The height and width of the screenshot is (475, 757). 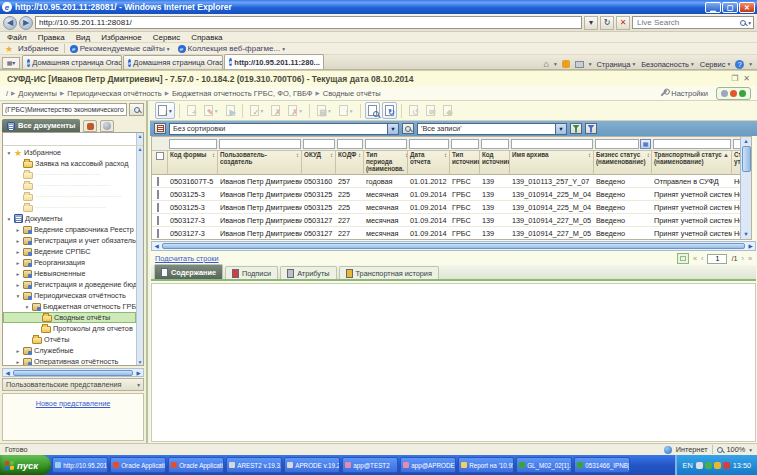 I want to click on back-icon: ◀, so click(x=10, y=23).